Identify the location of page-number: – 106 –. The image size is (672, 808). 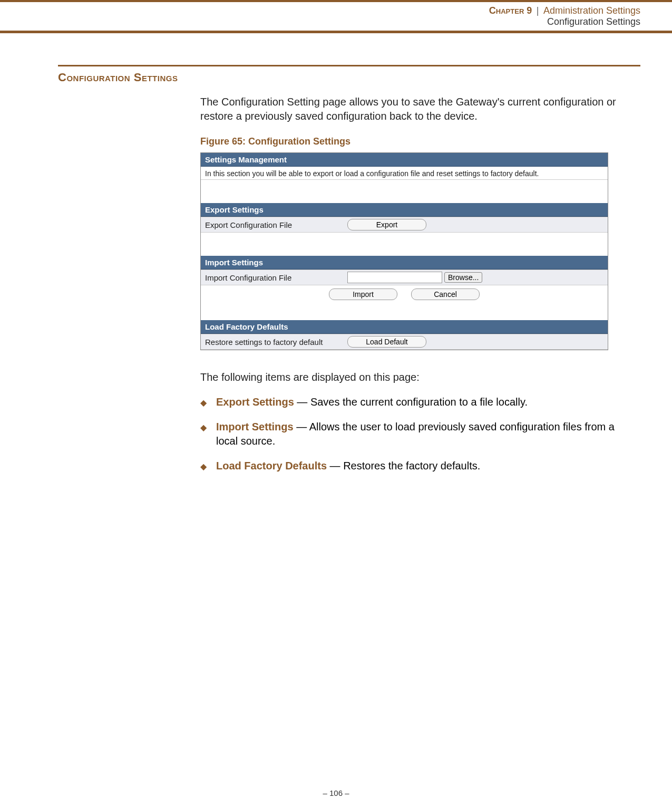
(336, 793).